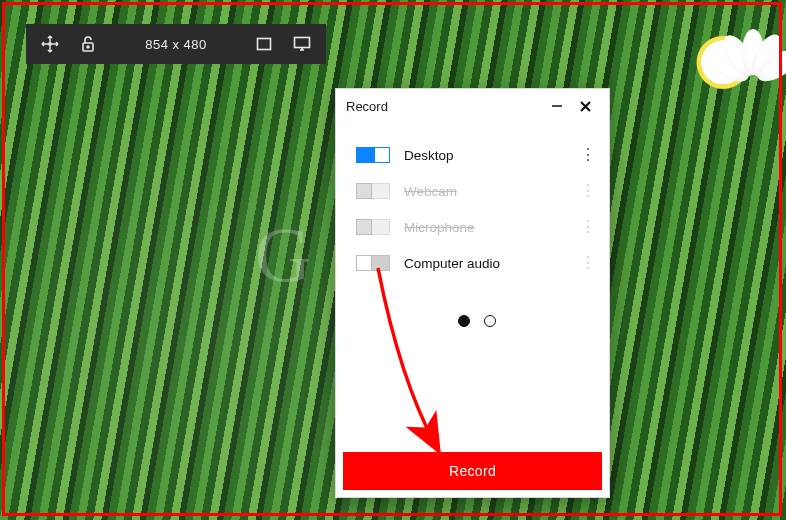  Describe the element at coordinates (50, 44) in the screenshot. I see `move-icon` at that location.